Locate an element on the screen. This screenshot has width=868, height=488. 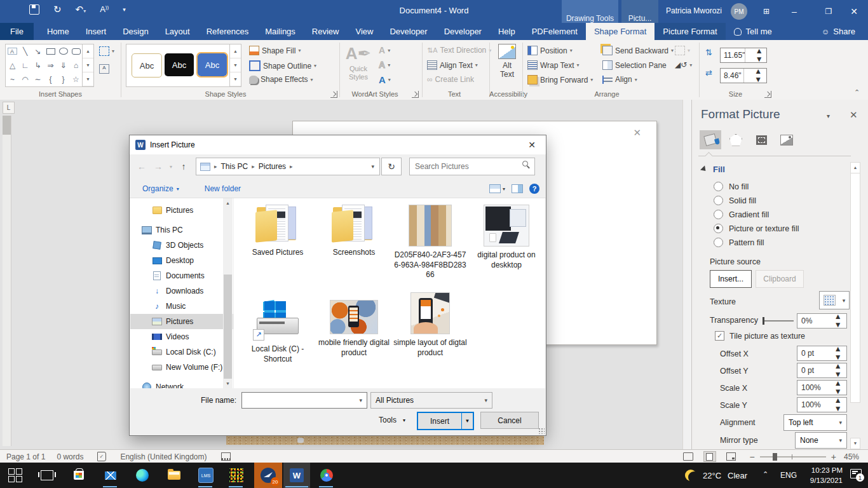
vertical-ruler is located at coordinates (7, 281).